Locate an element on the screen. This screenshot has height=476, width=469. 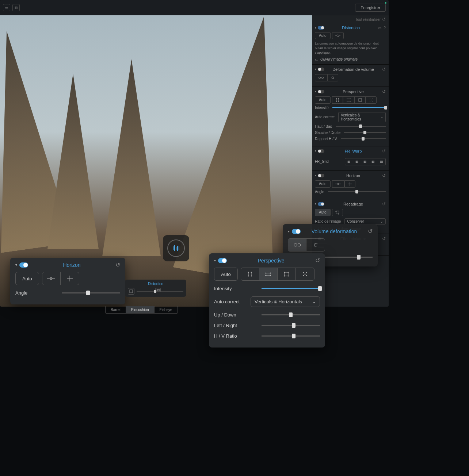
horizon-rotate-button is located at coordinates (350, 184).